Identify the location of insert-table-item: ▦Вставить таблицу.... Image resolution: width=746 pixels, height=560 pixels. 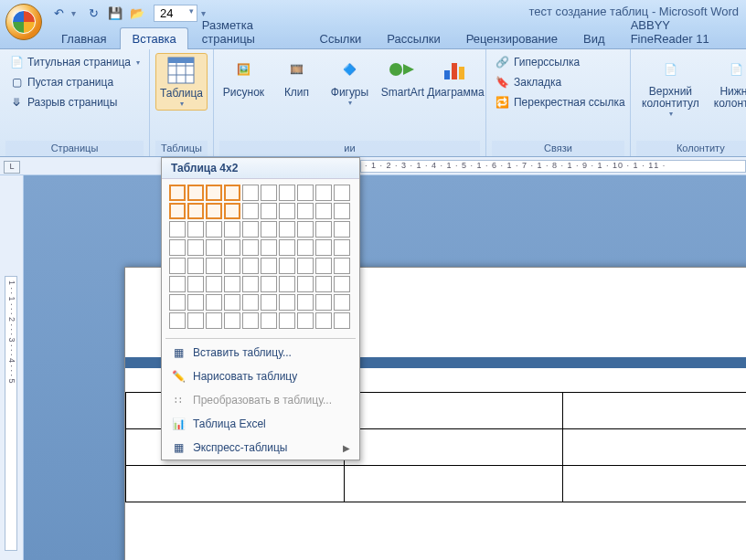
(261, 353).